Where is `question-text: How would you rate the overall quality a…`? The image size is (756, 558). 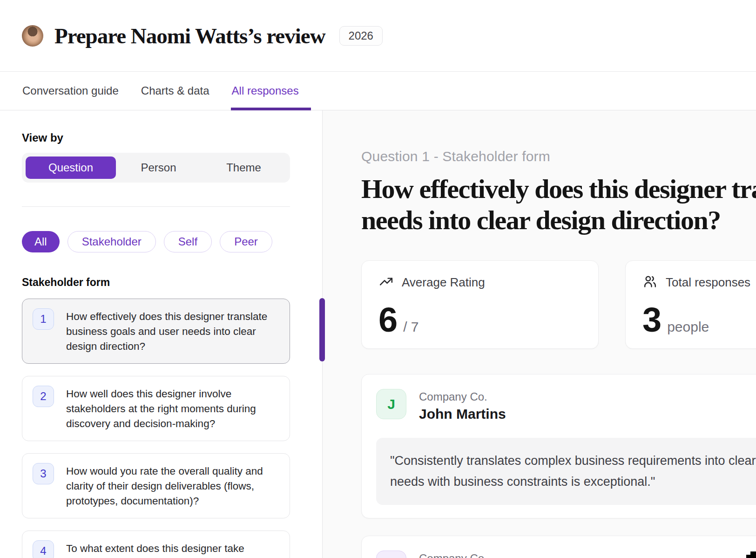 question-text: How would you rate the overall quality a… is located at coordinates (174, 486).